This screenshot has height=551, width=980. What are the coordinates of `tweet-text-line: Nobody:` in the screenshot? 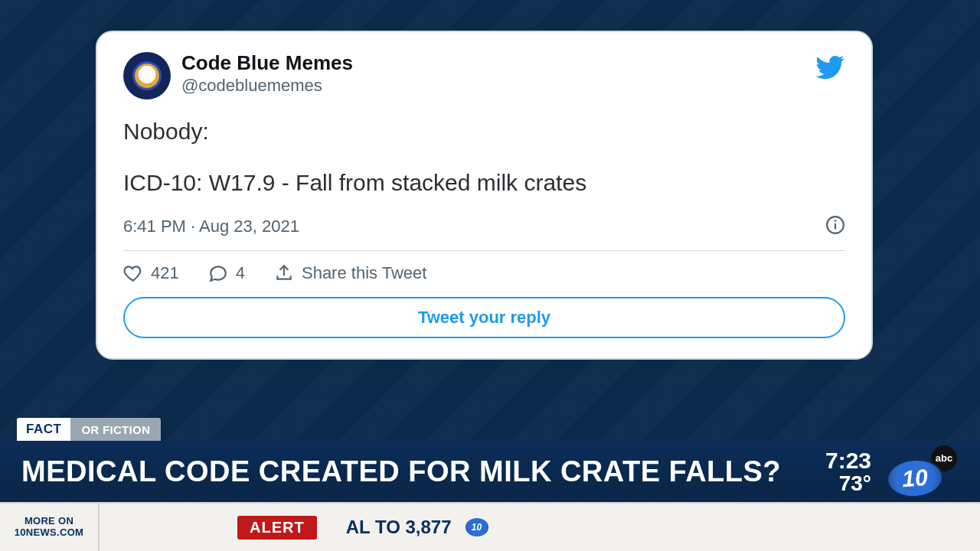 It's located at (484, 132).